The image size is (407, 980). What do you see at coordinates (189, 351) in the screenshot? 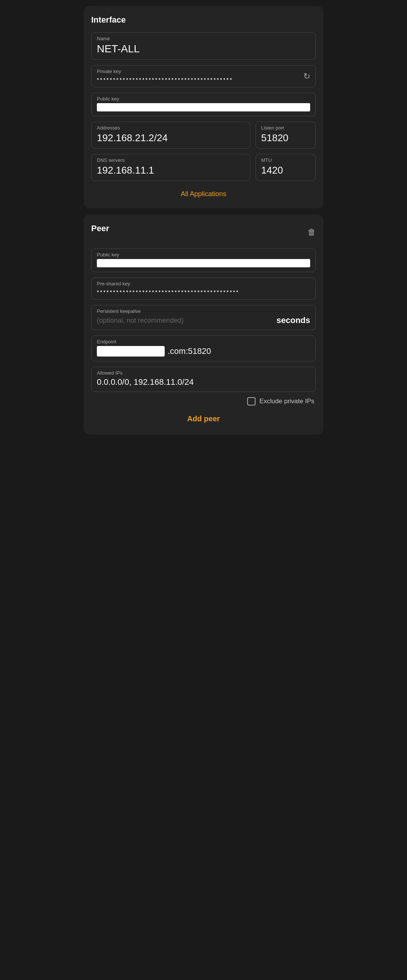
I see `endpoint-suffix: .com:51820` at bounding box center [189, 351].